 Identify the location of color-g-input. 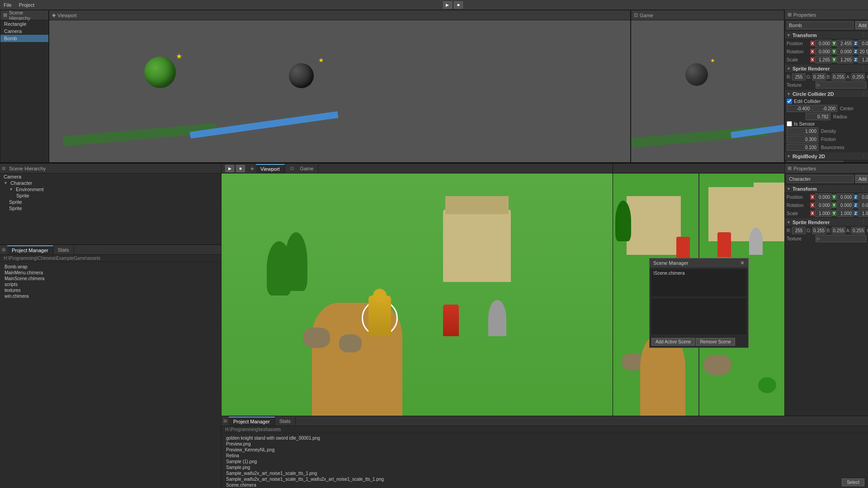
(819, 77).